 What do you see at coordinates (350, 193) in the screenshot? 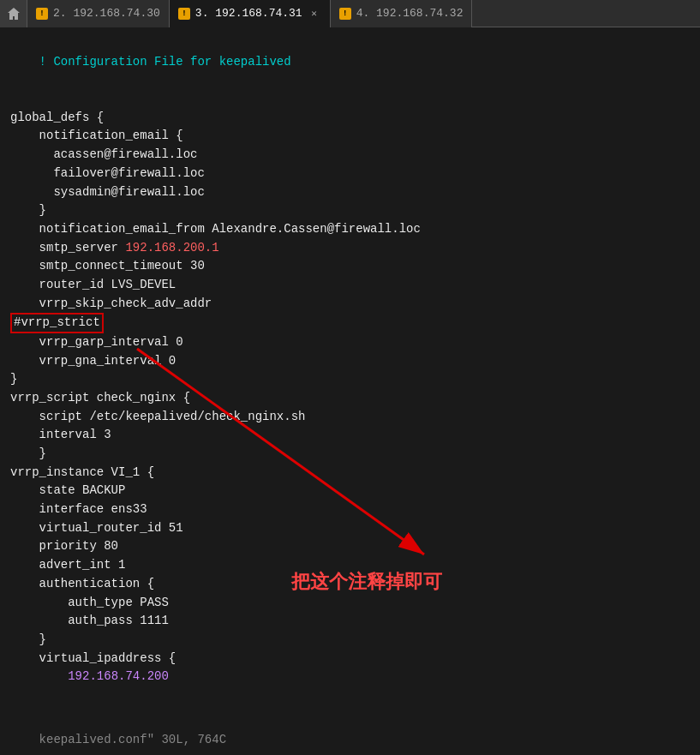
I see `line-email-3: sysadmin@firewall.loc` at bounding box center [350, 193].